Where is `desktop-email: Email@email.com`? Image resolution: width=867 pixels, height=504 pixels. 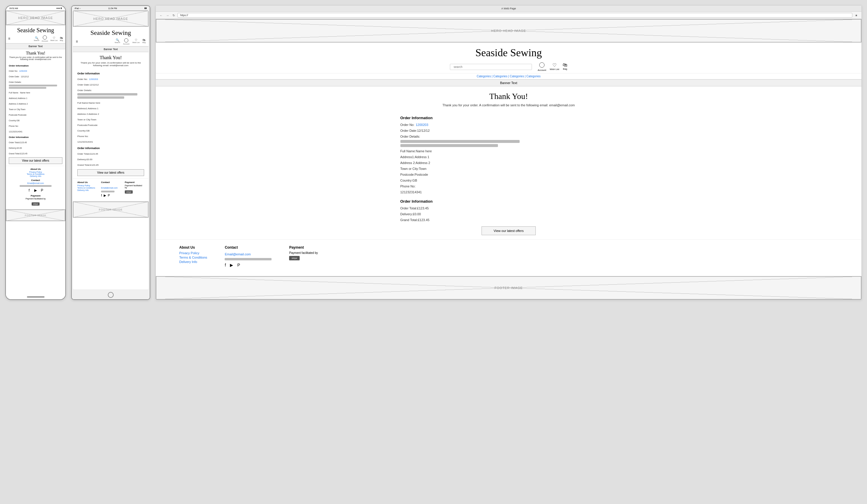
desktop-email: Email@email.com is located at coordinates (238, 254).